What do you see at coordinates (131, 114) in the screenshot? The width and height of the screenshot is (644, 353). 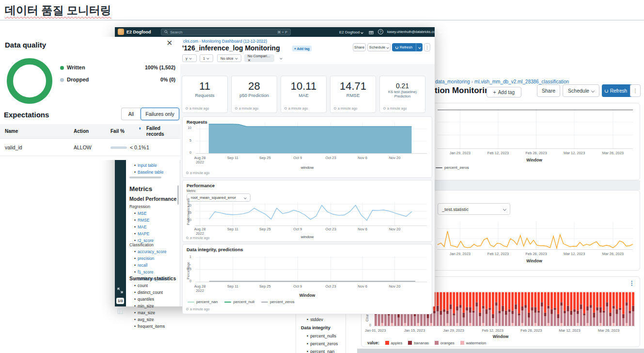 I see `filter-all-button: All` at bounding box center [131, 114].